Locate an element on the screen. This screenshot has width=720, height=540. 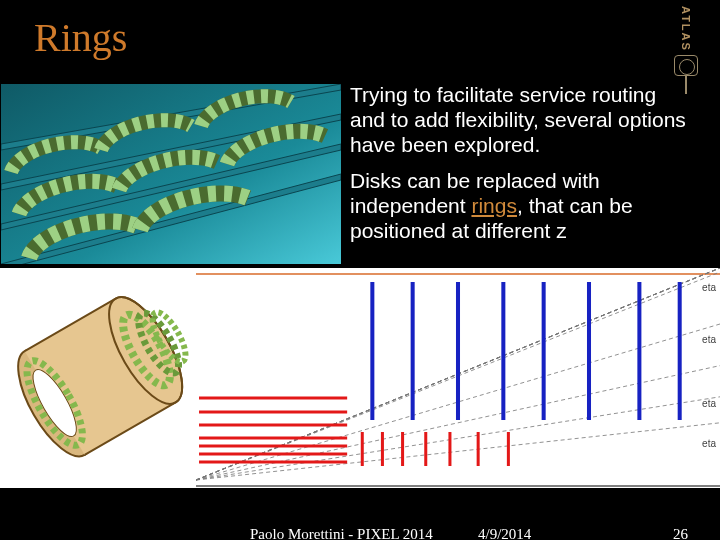
paragraph-2: Disks can be replaced with independent r… is located at coordinates (519, 206).